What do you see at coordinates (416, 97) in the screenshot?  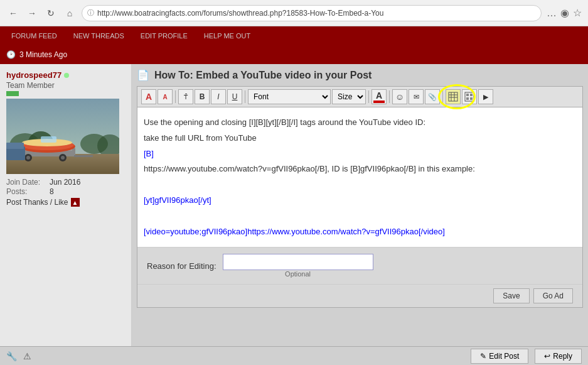 I see `insert-image-btn: ✉` at bounding box center [416, 97].